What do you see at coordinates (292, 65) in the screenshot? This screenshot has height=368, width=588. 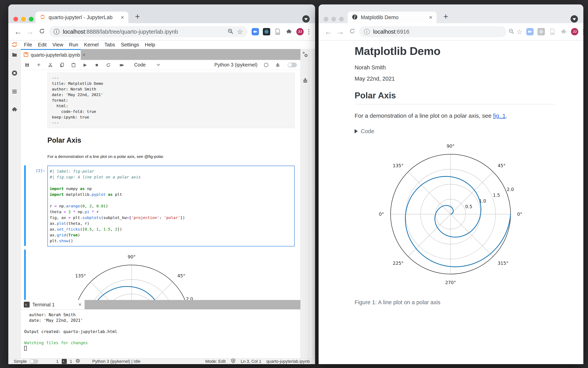 I see `simple-mode-toggle` at bounding box center [292, 65].